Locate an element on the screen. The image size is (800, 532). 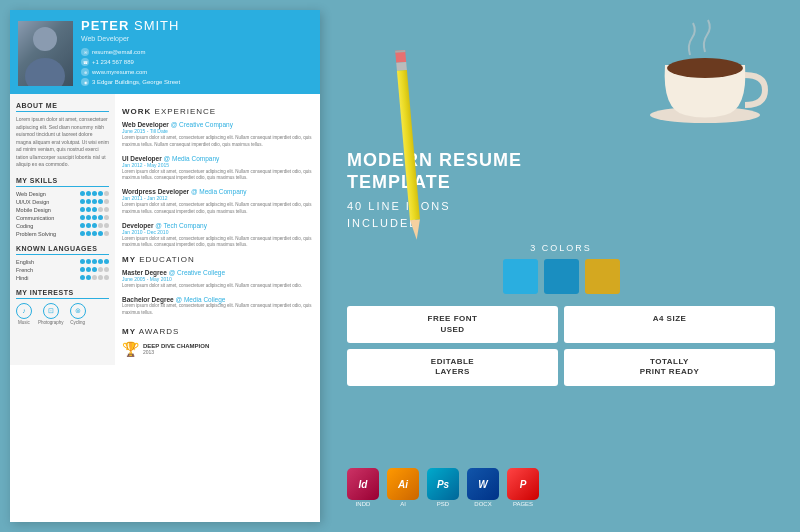
skills-title: MY SKILLS is located at coordinates (62, 182).